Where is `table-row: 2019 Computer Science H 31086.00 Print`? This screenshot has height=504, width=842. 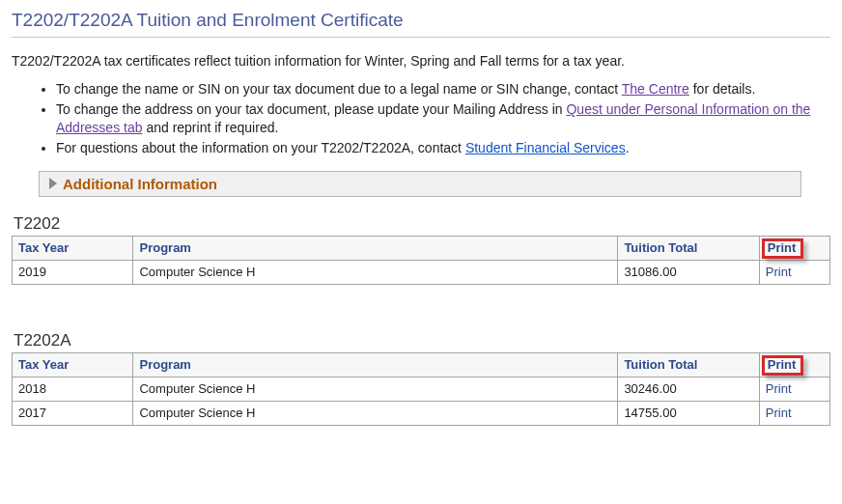 table-row: 2019 Computer Science H 31086.00 Print is located at coordinates (421, 272).